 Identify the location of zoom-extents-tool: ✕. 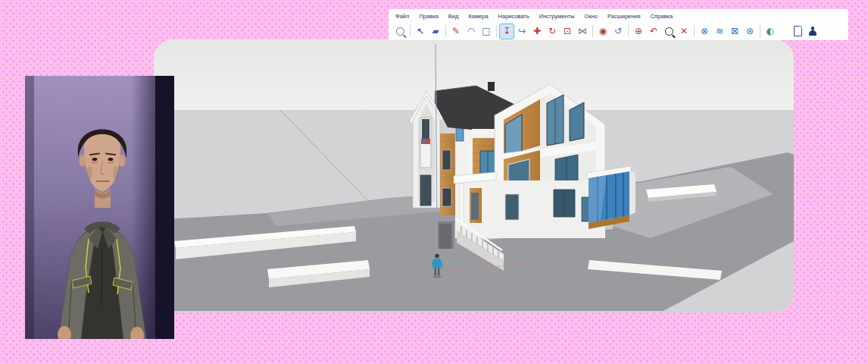
(684, 32).